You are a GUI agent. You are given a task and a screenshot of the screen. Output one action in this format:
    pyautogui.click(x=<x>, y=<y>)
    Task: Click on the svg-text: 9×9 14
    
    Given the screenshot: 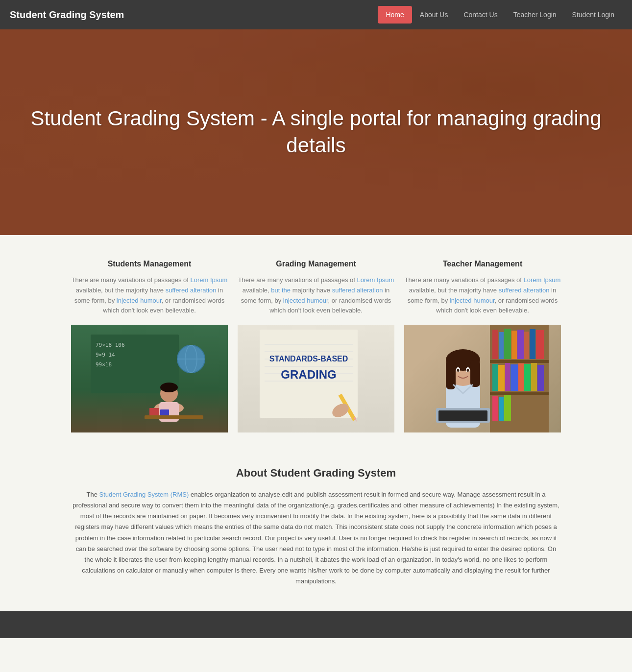 What is the action you would take?
    pyautogui.click(x=105, y=355)
    